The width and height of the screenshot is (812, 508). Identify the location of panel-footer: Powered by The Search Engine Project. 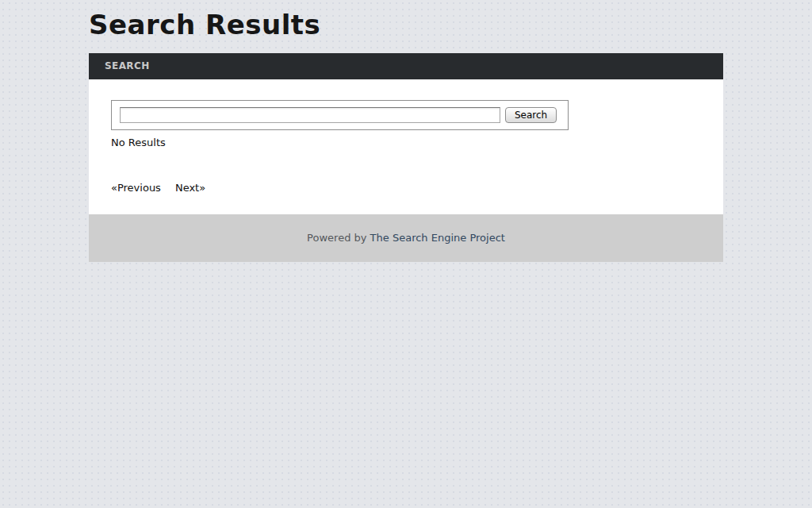
(406, 238).